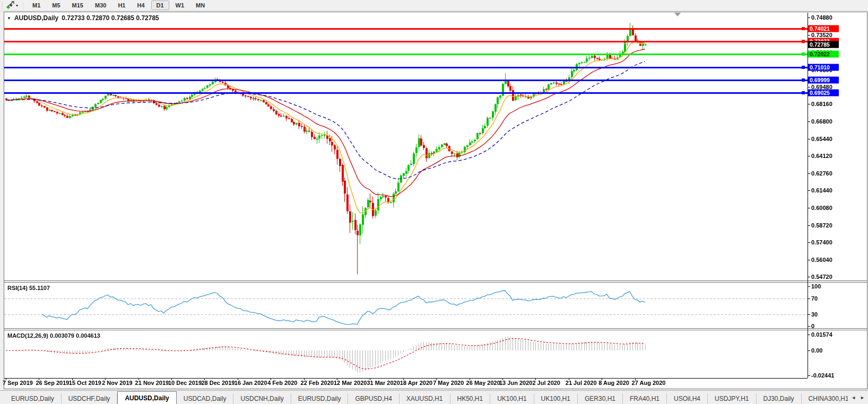 The height and width of the screenshot is (404, 868). What do you see at coordinates (23, 5) in the screenshot?
I see `toolbar-separator` at bounding box center [23, 5].